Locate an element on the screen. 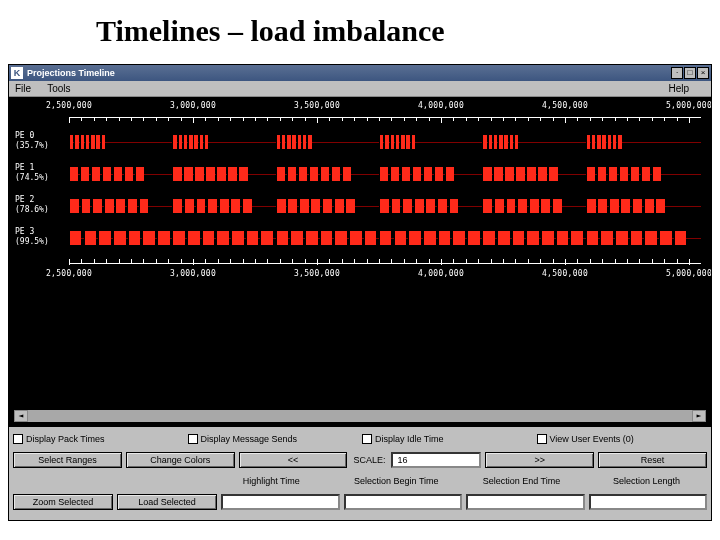 This screenshot has width=720, height=540. checkbox-message-sends: Display Message Sends is located at coordinates (274, 439).